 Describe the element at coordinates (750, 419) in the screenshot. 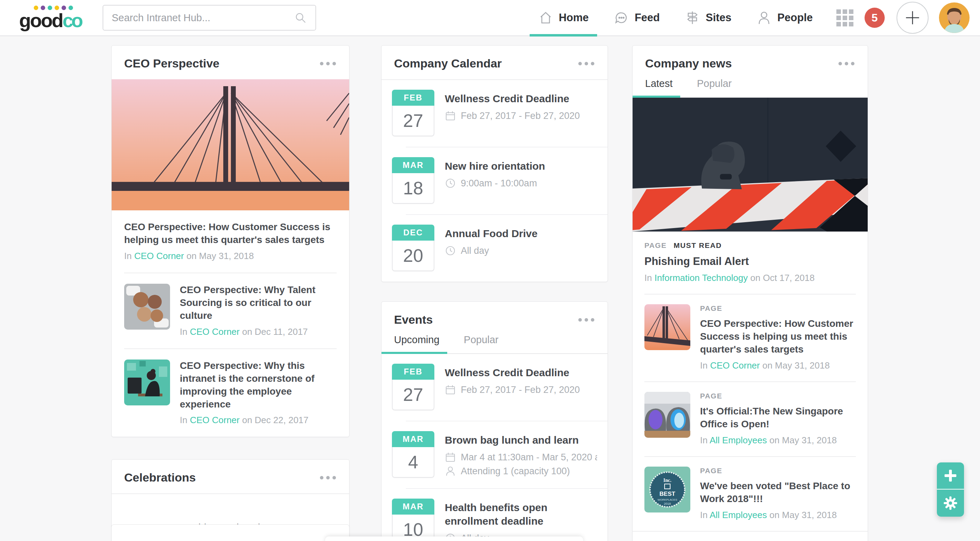

I see `news-item: PAGE It's Official:The New Singapore Off…` at that location.